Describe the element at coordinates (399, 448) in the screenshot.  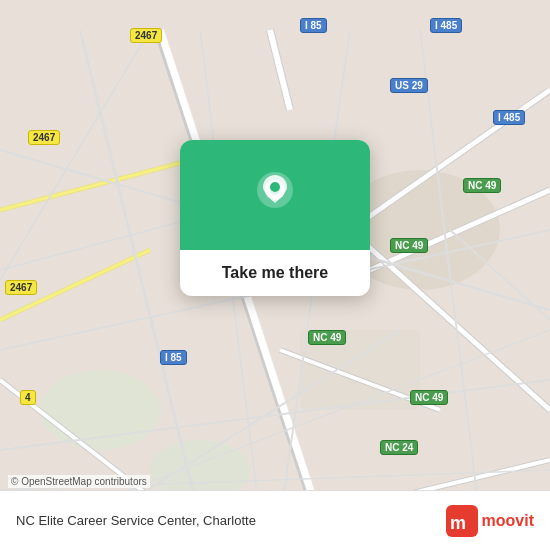
I see `highway-label-nc24: NC 24` at that location.